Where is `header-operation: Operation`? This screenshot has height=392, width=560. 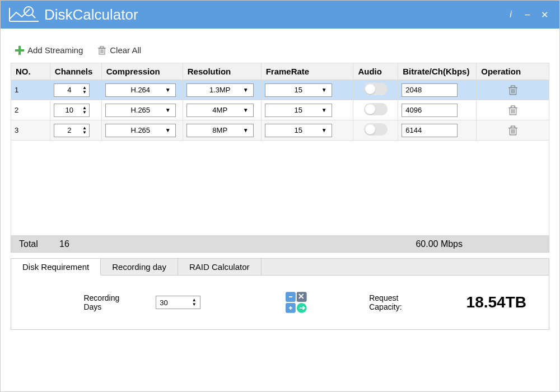
header-operation: Operation is located at coordinates (513, 72).